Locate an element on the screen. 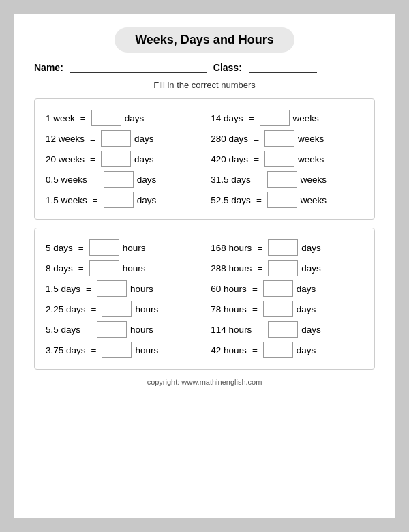  left-question: 20 weeks is located at coordinates (65, 160).